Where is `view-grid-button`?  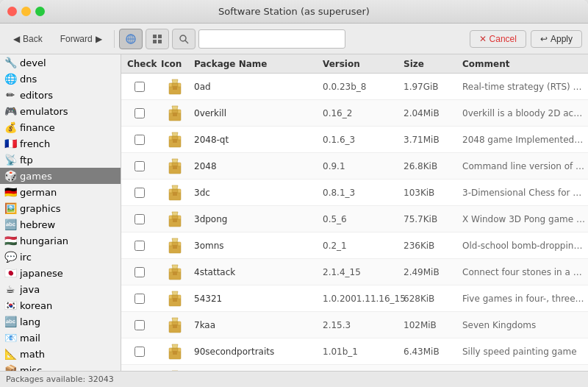
view-grid-button is located at coordinates (157, 39).